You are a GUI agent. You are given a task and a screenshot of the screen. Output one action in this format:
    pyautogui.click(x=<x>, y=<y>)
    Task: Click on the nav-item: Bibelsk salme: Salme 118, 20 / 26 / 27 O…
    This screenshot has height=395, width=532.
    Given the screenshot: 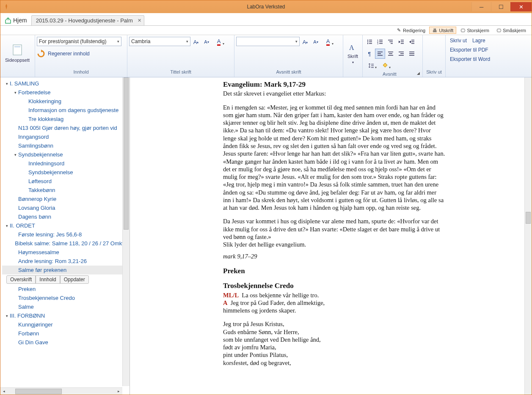 What is the action you would take?
    pyautogui.click(x=66, y=244)
    